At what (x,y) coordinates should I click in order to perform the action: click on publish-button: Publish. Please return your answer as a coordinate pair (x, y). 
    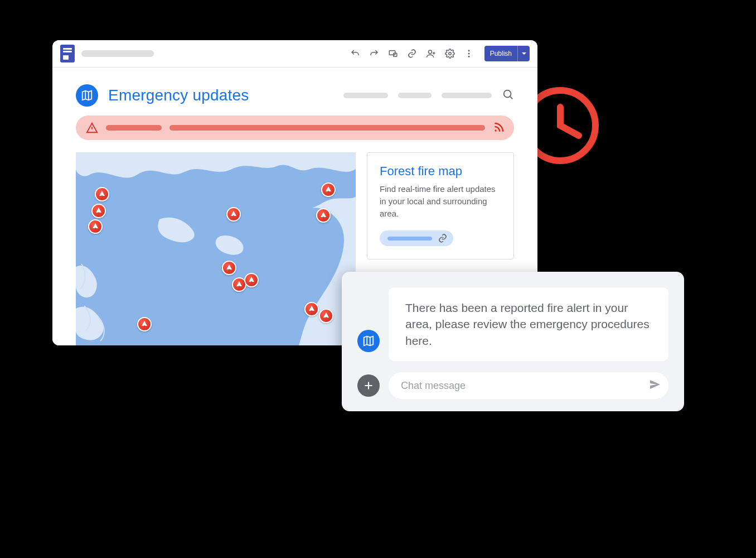
    Looking at the image, I should click on (507, 54).